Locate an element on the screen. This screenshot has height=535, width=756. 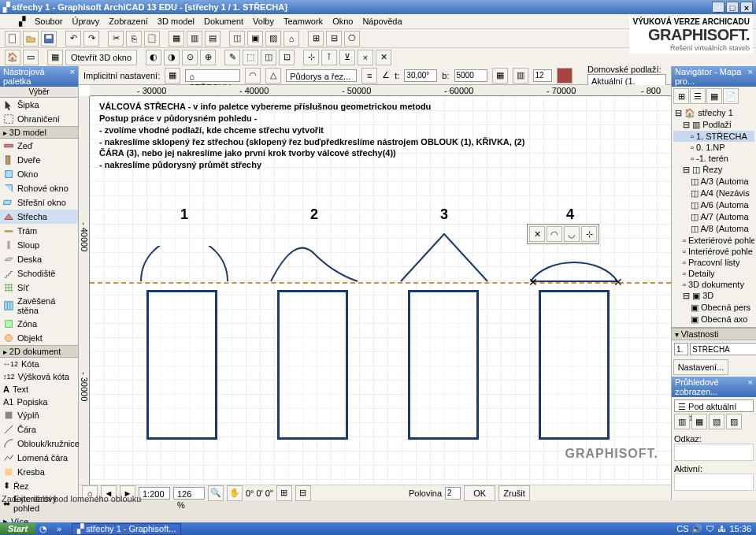
tool-button: ▤ is located at coordinates (213, 39).